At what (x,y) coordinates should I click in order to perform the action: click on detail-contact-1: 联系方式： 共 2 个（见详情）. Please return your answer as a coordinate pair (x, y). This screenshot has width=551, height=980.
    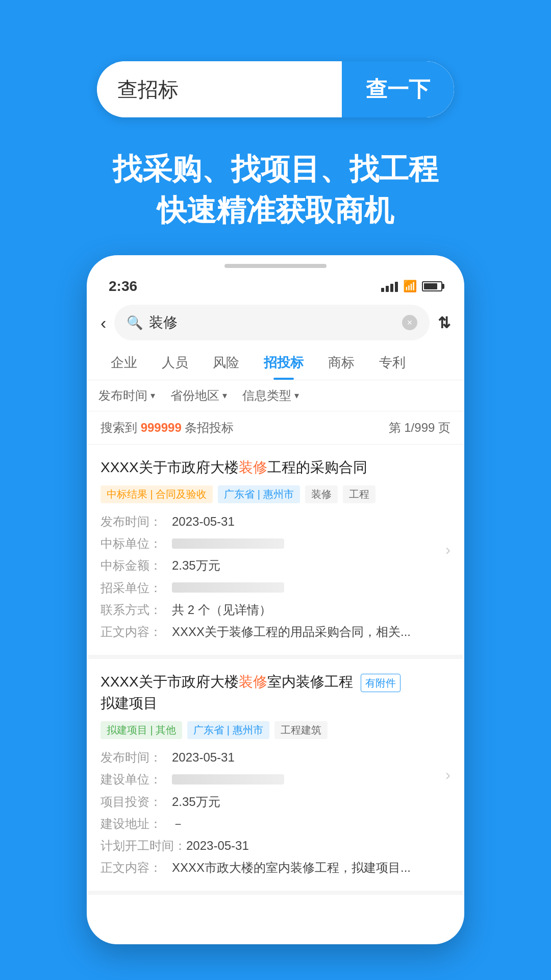
    Looking at the image, I should click on (276, 609).